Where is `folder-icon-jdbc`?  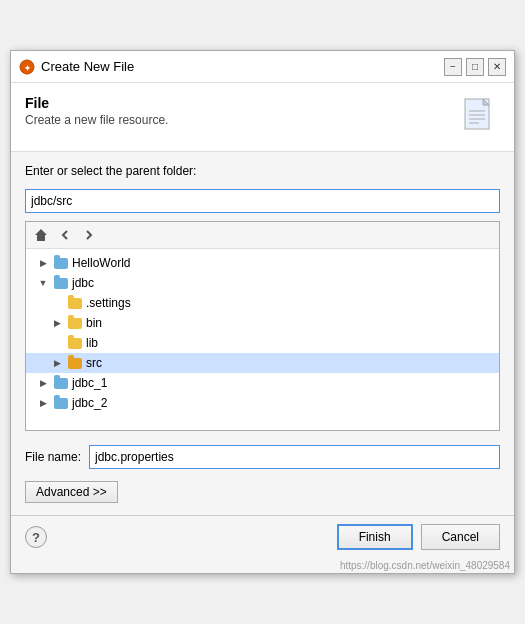 folder-icon-jdbc is located at coordinates (61, 283).